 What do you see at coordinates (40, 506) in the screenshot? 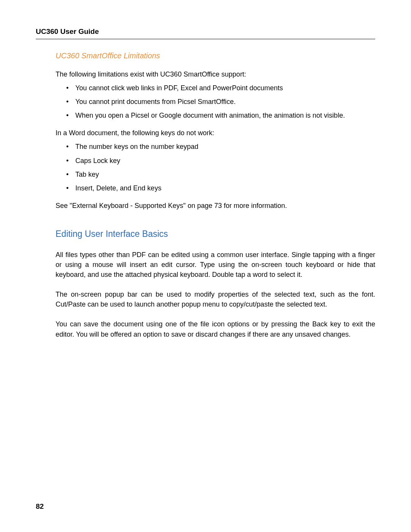
I see `page-number: 82` at bounding box center [40, 506].